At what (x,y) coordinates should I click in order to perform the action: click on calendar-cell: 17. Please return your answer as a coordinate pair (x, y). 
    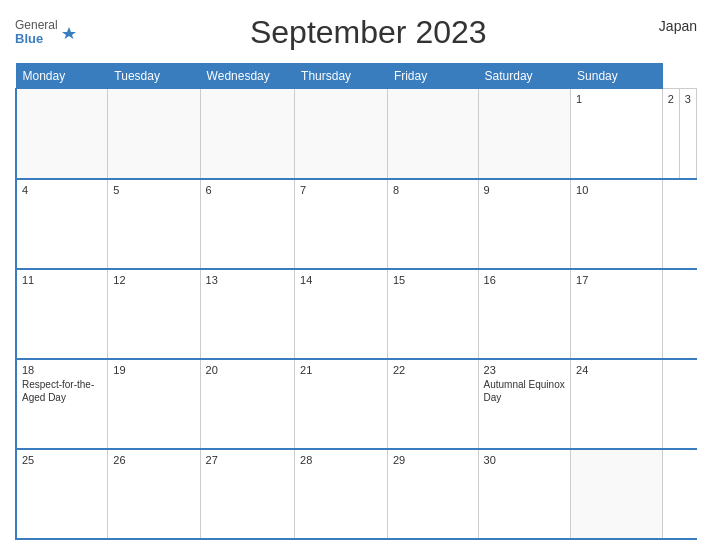
    Looking at the image, I should click on (617, 314).